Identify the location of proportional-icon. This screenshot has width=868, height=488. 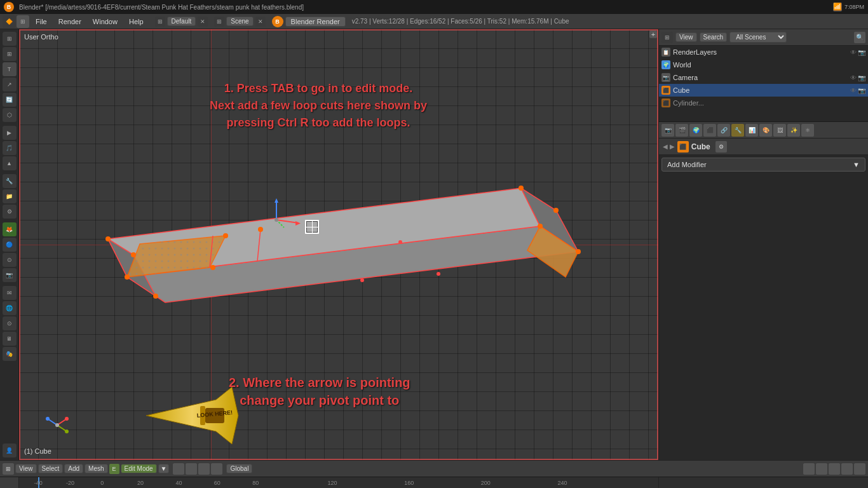
(204, 469).